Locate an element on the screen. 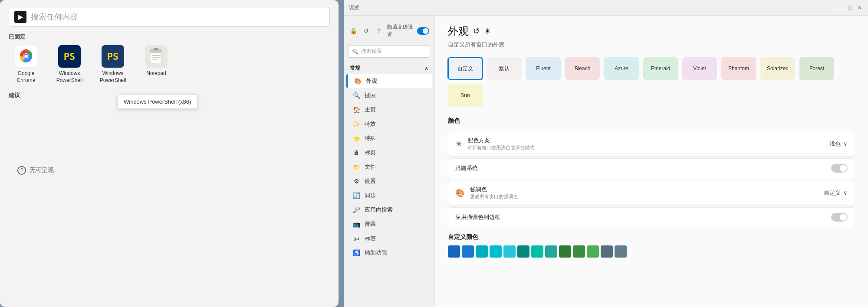 Image resolution: width=868 pixels, height=307 pixels. theme-sun: Sun is located at coordinates (465, 95).